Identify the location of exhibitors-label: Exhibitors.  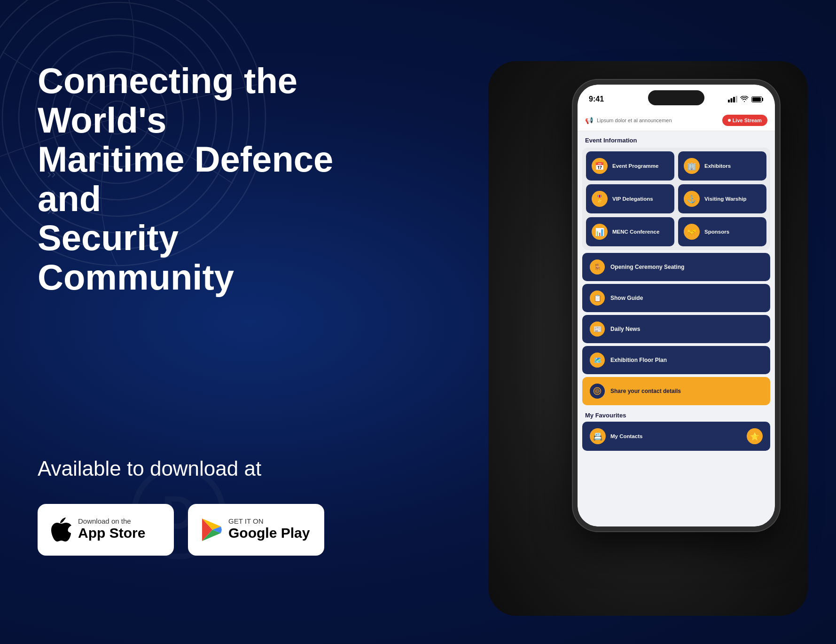
(718, 166).